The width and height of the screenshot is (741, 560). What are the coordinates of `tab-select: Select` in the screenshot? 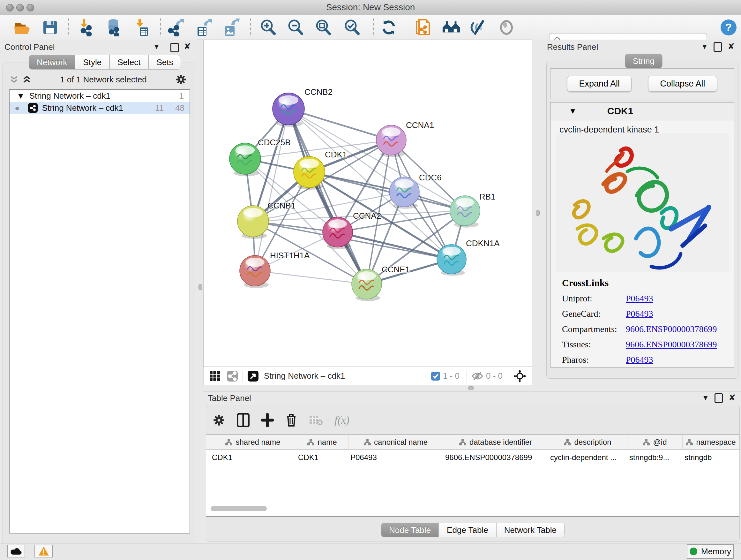 It's located at (129, 62).